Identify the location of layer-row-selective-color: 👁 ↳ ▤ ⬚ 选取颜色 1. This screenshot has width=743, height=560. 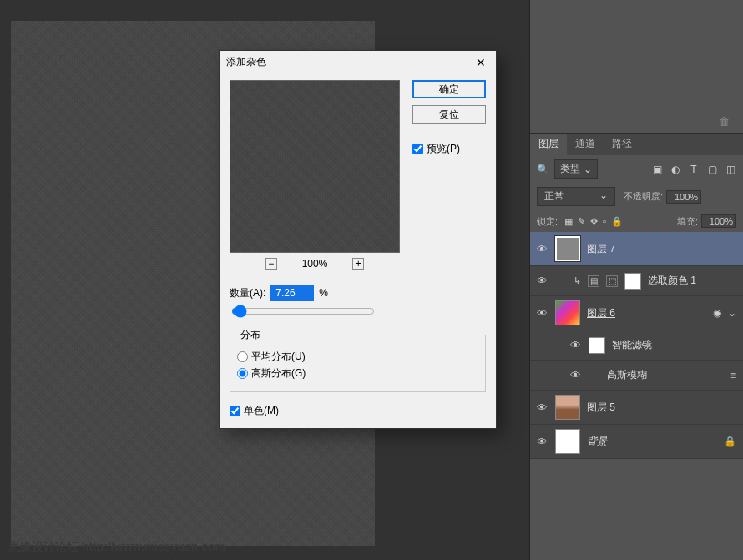
(636, 281).